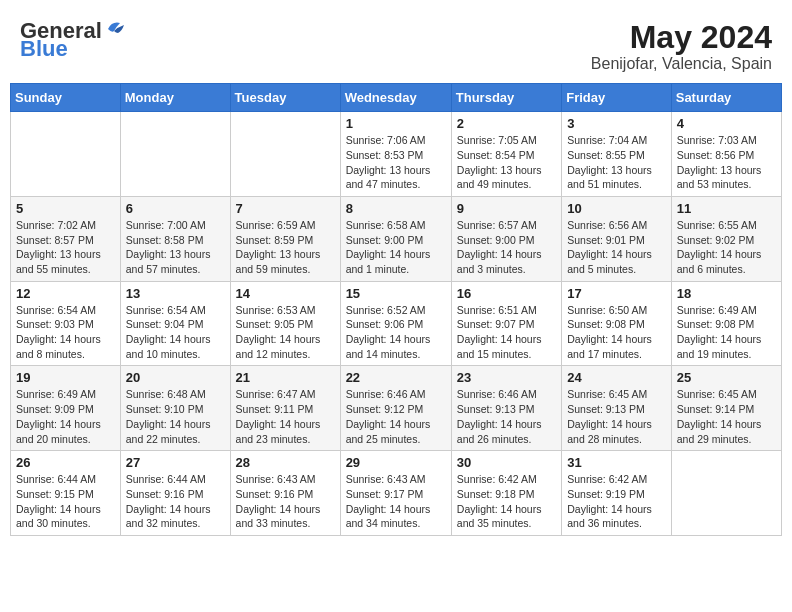 The width and height of the screenshot is (792, 612). Describe the element at coordinates (506, 238) in the screenshot. I see `calendar-cell: 9Sunrise: 6:57 AM Sunset: 9:00 PM Daylig…` at that location.